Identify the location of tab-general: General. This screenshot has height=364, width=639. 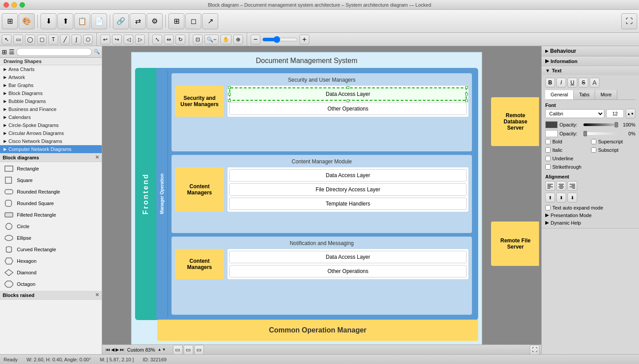
(559, 95).